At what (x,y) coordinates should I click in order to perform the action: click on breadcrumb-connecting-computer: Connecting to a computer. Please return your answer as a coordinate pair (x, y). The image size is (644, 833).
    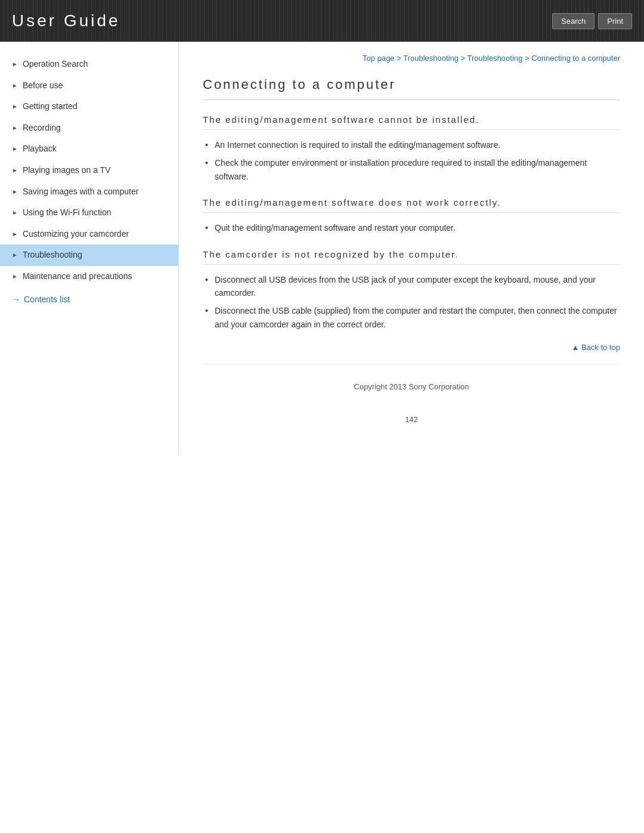
    Looking at the image, I should click on (576, 58).